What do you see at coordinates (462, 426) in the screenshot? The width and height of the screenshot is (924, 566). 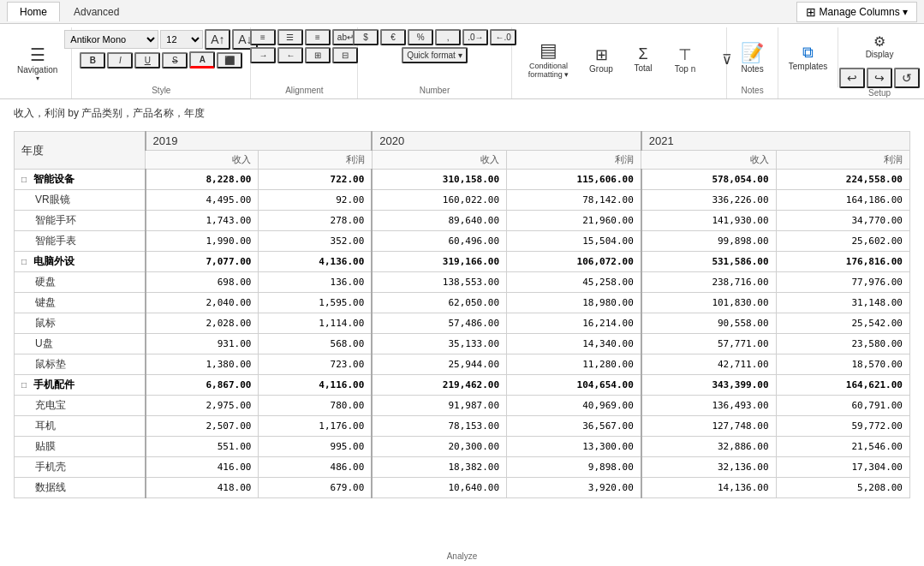 I see `table-row: 耳机2,507.001,176.0078,153.0036,567.00127,…` at bounding box center [462, 426].